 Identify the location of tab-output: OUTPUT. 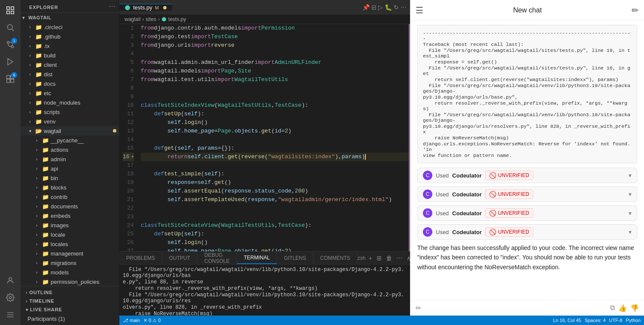
(180, 258).